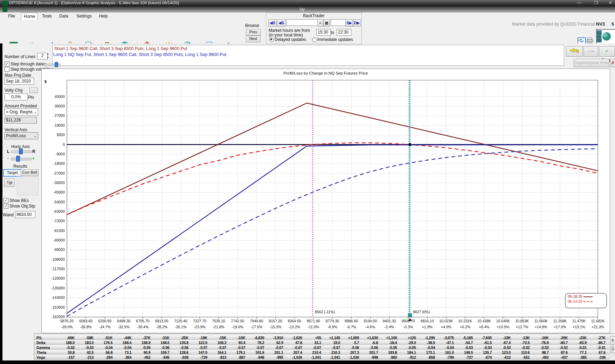 This screenshot has width=615, height=364. Describe the element at coordinates (18, 159) in the screenshot. I see `zoom-slider-thumb` at that location.